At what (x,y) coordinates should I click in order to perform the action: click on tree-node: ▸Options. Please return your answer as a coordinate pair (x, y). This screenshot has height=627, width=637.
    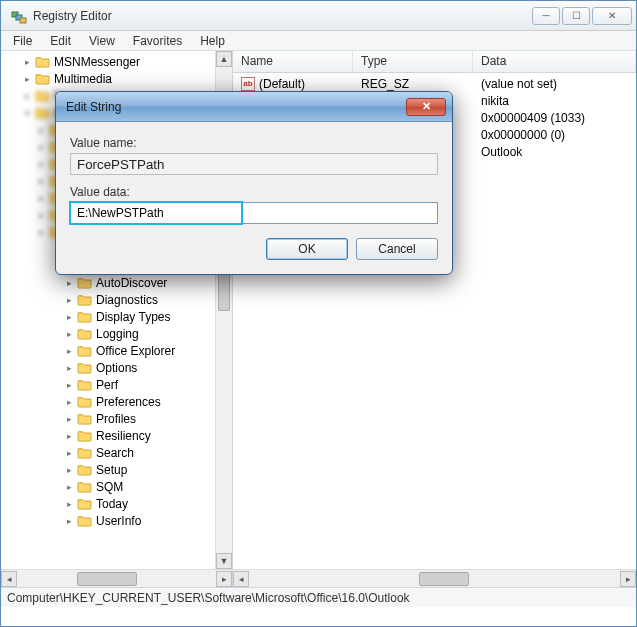
    Looking at the image, I should click on (118, 368).